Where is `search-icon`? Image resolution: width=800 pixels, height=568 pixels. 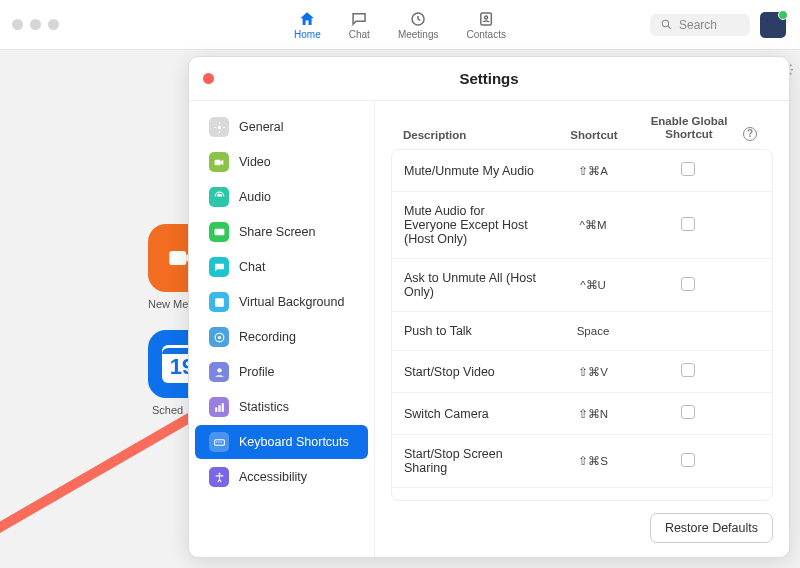 search-icon is located at coordinates (666, 24).